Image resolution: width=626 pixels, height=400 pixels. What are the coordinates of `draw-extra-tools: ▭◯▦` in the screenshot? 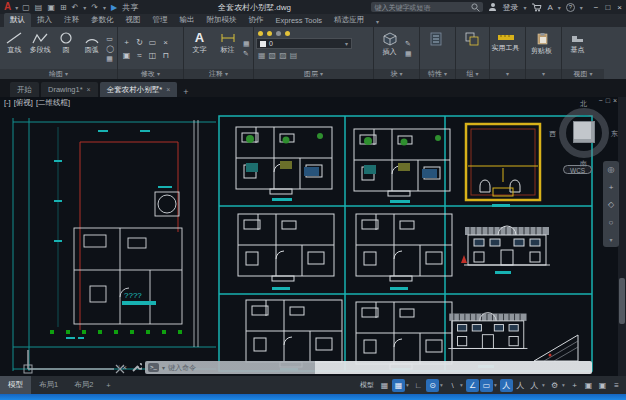 It's located at (110, 48).